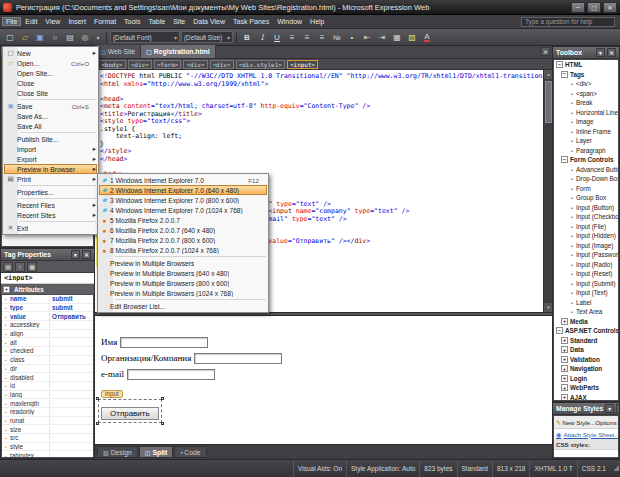 Image resolution: width=620 pixels, height=477 pixels. Describe the element at coordinates (367, 38) in the screenshot. I see `outdent-icon` at that location.